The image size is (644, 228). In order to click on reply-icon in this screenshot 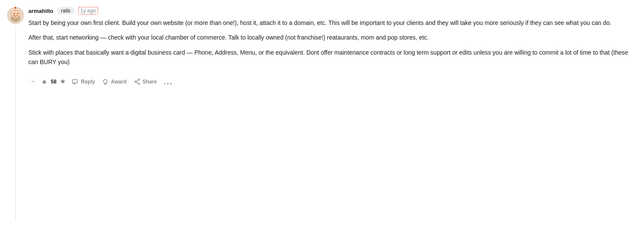, I will do `click(75, 82)`.